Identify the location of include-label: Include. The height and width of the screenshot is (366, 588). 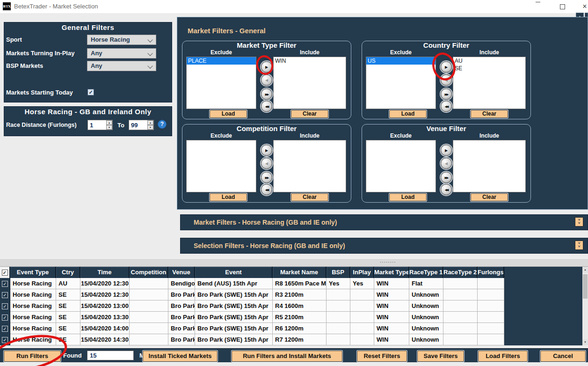
(489, 136).